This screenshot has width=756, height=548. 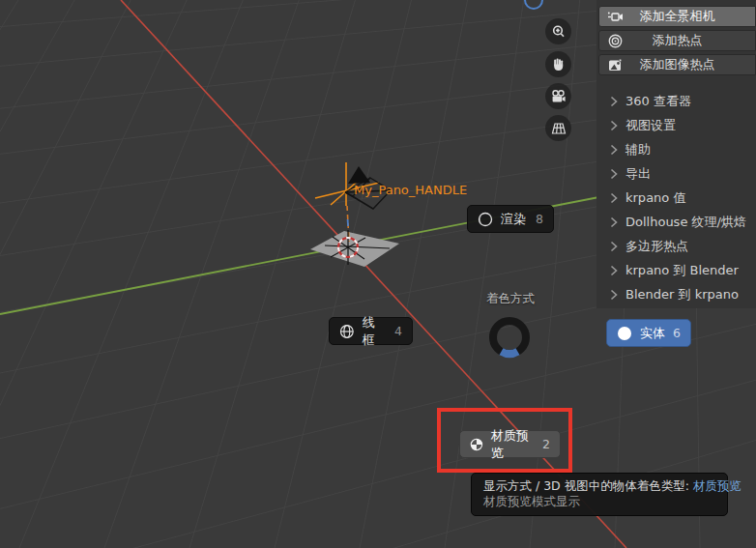 What do you see at coordinates (638, 150) in the screenshot?
I see `section-label: 辅助` at bounding box center [638, 150].